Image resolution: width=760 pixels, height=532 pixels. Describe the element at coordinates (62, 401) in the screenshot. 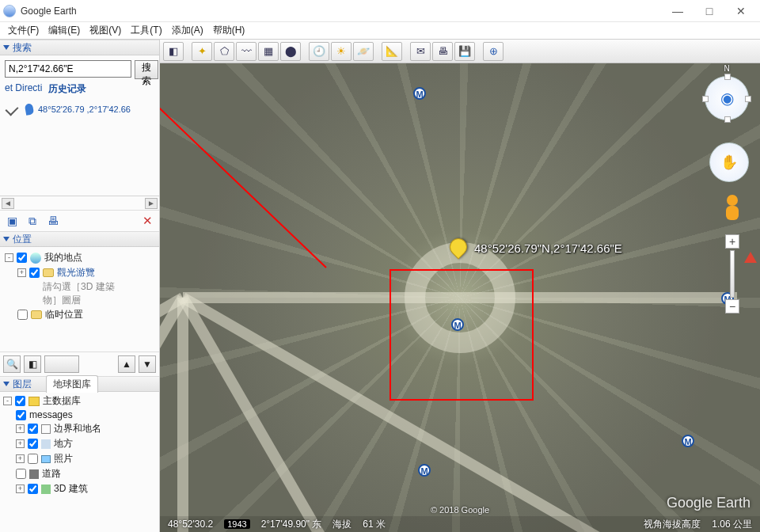

I see `primarydb-label: 主数据库` at that location.